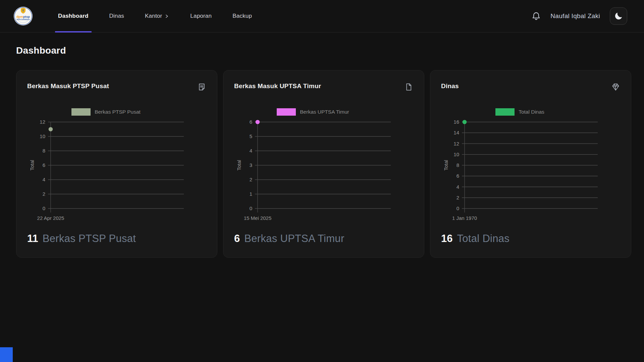 The image size is (644, 362). I want to click on nav-item-label: Laporan, so click(201, 16).